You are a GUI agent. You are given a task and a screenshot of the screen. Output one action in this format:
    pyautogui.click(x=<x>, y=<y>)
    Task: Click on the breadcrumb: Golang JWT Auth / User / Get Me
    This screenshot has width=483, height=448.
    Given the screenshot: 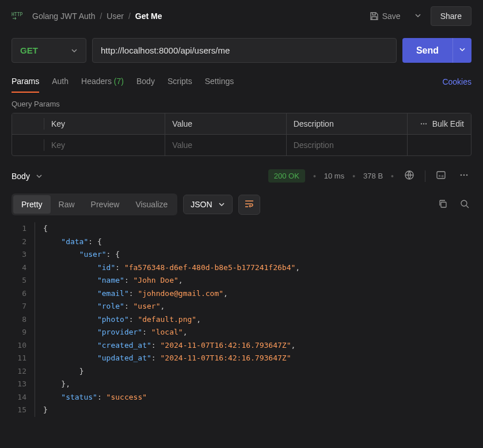 What is the action you would take?
    pyautogui.click(x=97, y=16)
    